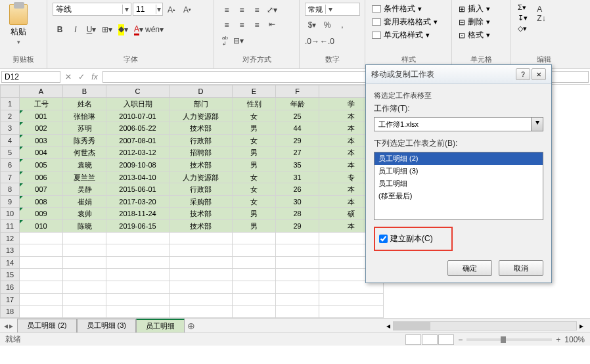  I want to click on wrap-button: ab↲, so click(225, 41).